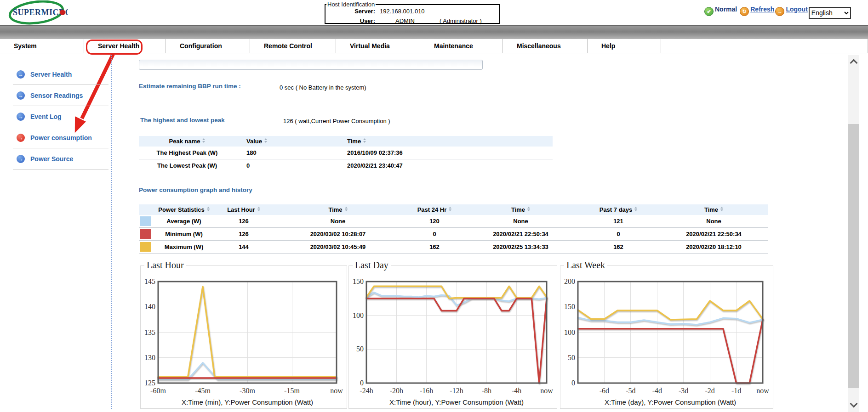 The width and height of the screenshot is (868, 412). What do you see at coordinates (402, 11) in the screenshot?
I see `server-value: 192.168.001.010` at bounding box center [402, 11].